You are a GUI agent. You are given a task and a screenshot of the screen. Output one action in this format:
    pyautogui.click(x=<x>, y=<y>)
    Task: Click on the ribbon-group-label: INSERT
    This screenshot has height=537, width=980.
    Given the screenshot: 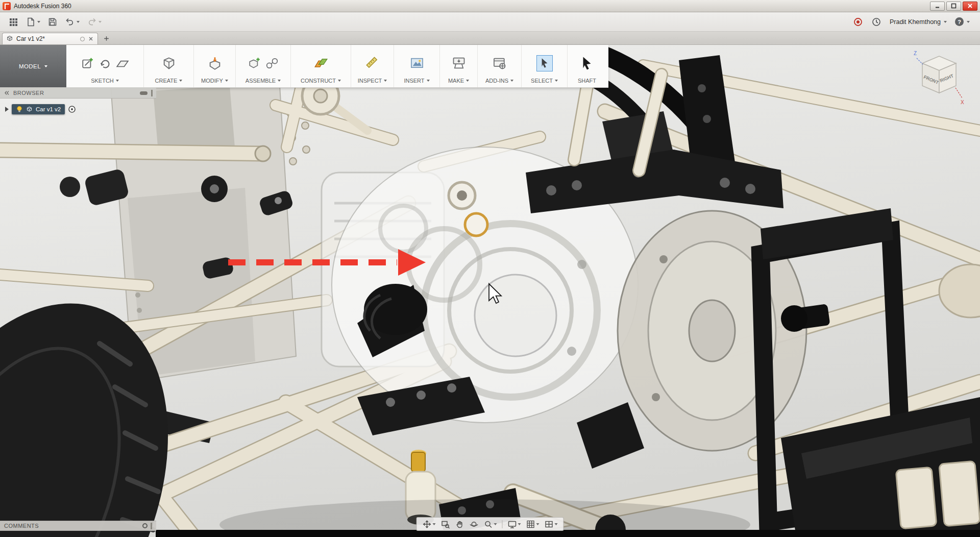 What is the action you would take?
    pyautogui.click(x=416, y=81)
    